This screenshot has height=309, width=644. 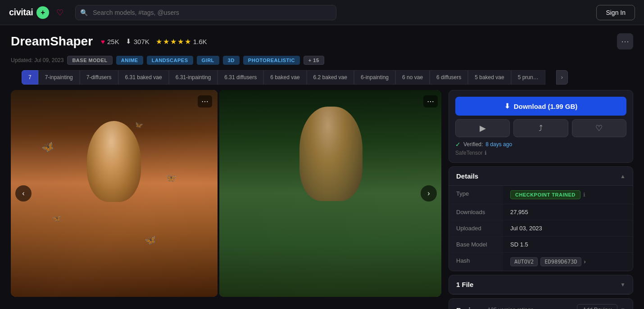 I want to click on detail-row-type: Type CHECKPOINT TRAINED ℹ, so click(x=541, y=195).